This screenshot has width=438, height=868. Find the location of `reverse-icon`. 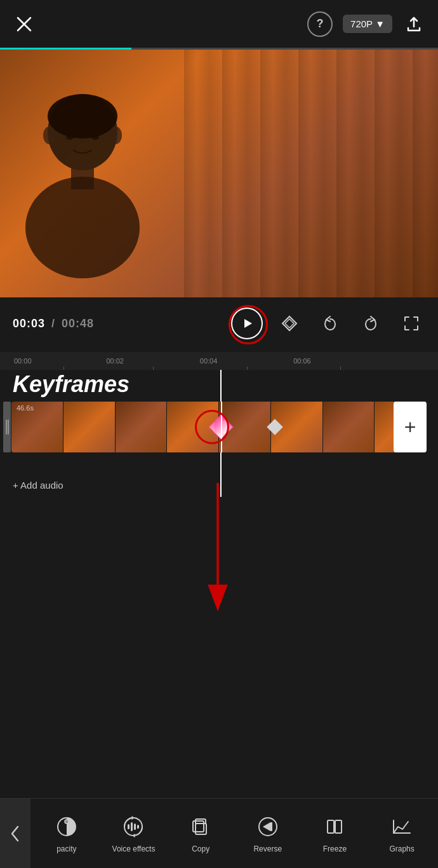

reverse-icon is located at coordinates (268, 827).